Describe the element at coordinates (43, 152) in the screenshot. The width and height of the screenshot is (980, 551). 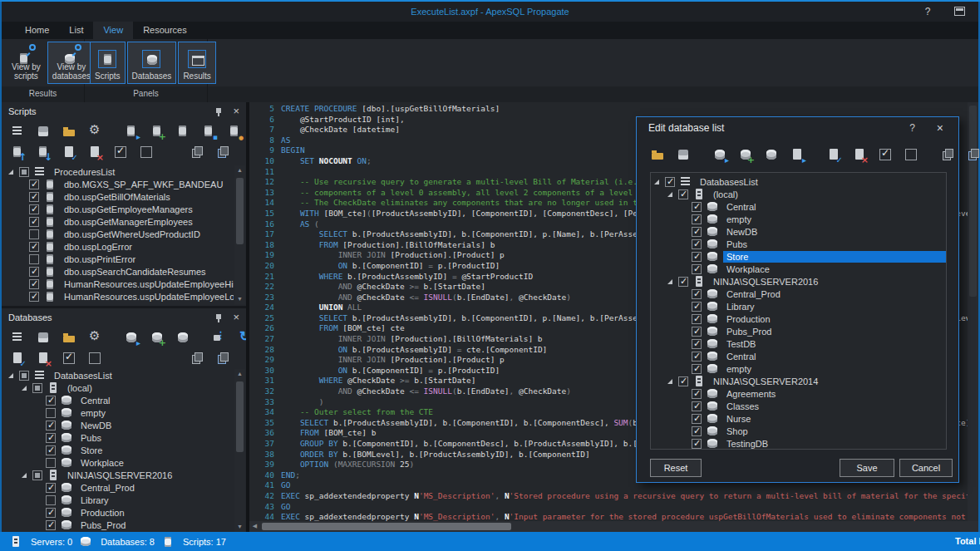
I see `move-down-icon: ↓` at that location.